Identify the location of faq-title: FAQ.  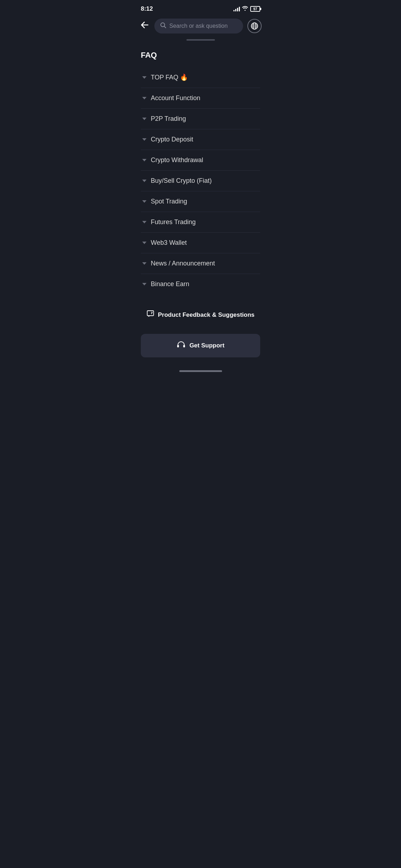
(200, 55).